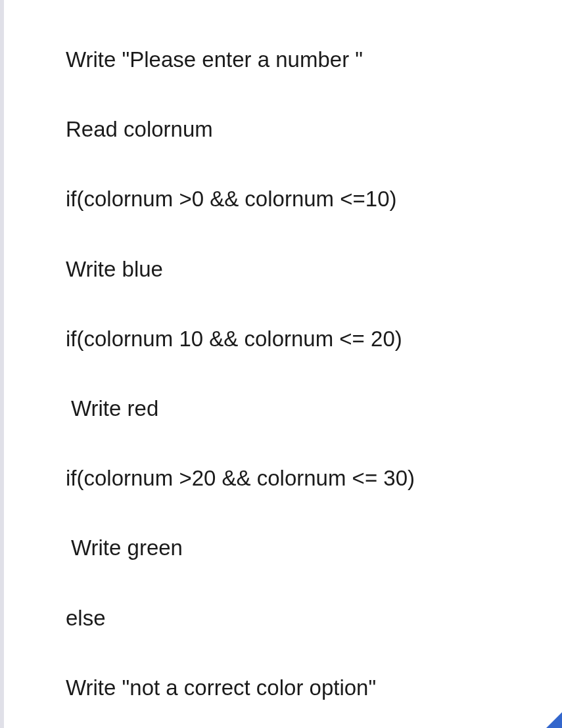  I want to click on code-line-4: Write blue, so click(301, 269).